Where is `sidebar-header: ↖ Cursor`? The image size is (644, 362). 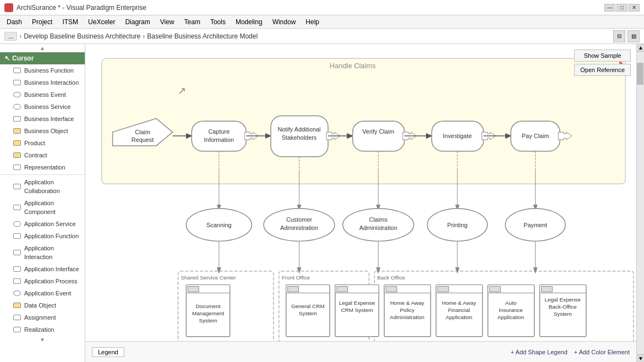 sidebar-header: ↖ Cursor is located at coordinates (42, 58).